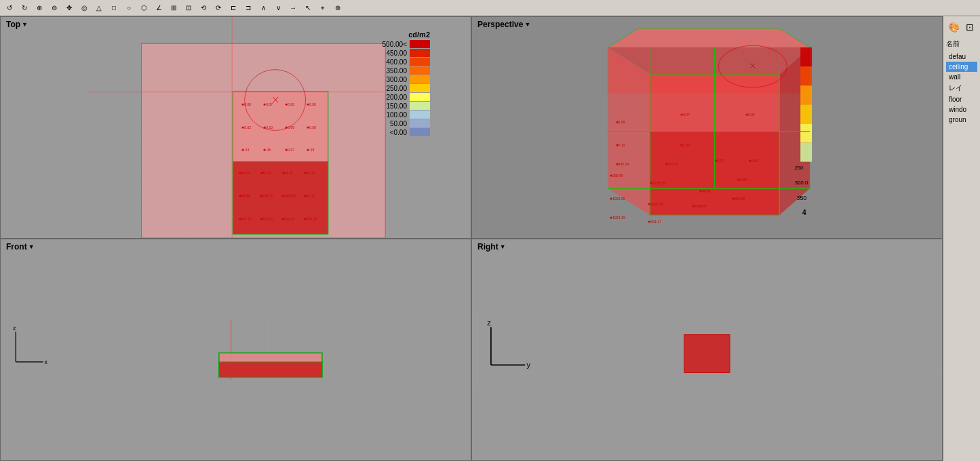 The width and height of the screenshot is (980, 461). Describe the element at coordinates (293, 8) in the screenshot. I see `tool-arrow-r: →` at that location.